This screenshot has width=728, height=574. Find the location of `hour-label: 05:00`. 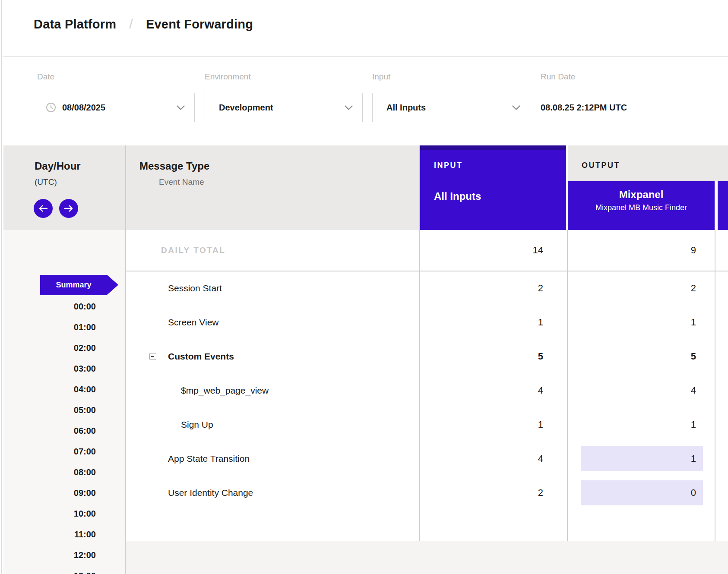

hour-label: 05:00 is located at coordinates (85, 410).